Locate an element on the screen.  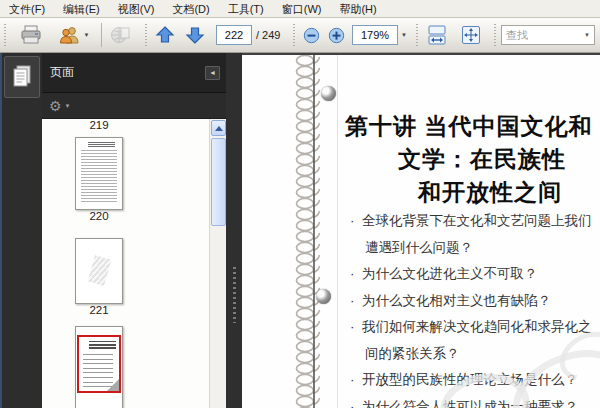
minus-circle-icon is located at coordinates (312, 36).